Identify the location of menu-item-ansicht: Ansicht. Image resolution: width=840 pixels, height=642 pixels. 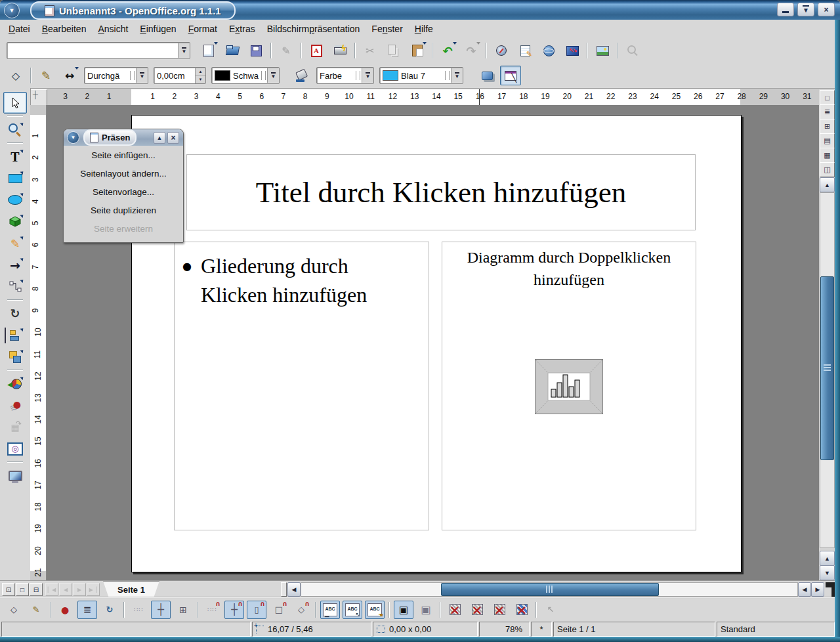
(113, 29).